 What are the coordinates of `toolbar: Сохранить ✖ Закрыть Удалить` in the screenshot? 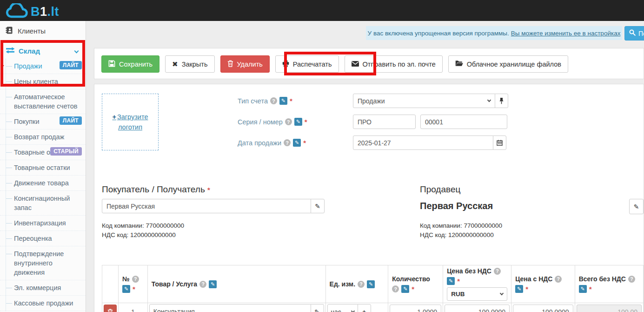 It's located at (335, 64).